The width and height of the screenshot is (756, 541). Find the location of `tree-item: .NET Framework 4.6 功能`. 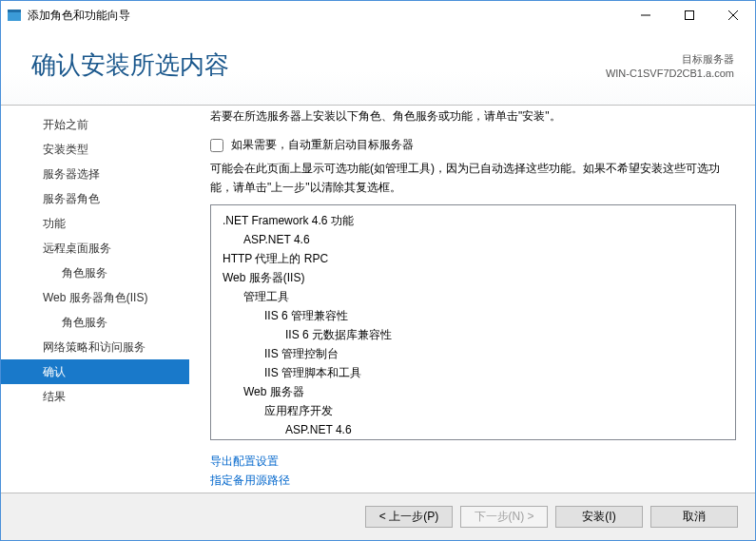

tree-item: .NET Framework 4.6 功能 is located at coordinates (474, 221).